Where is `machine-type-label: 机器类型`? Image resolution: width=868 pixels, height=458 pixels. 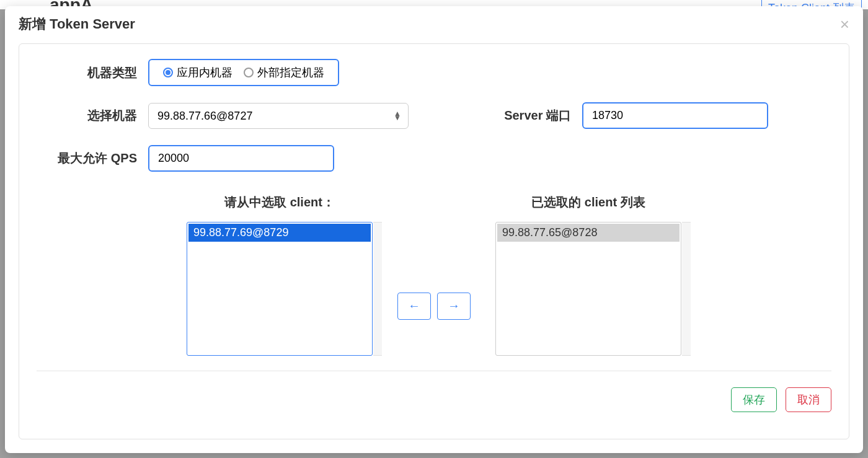 machine-type-label: 机器类型 is located at coordinates (92, 73).